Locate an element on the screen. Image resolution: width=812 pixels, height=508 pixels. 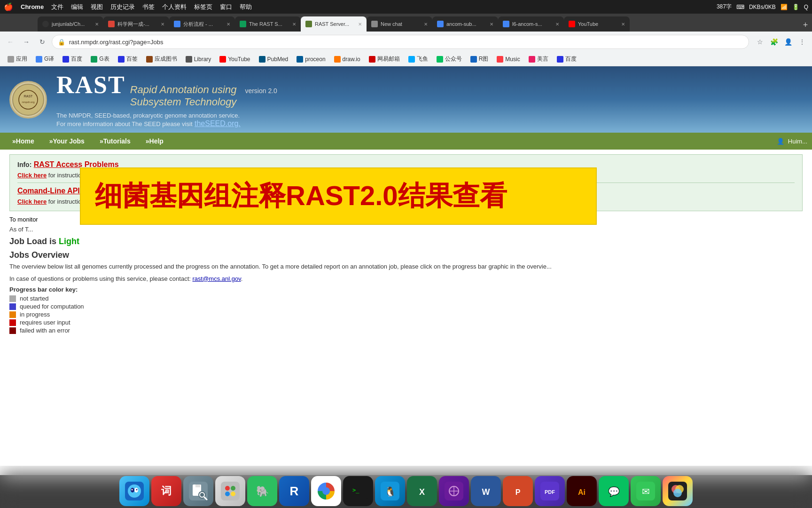
address-bar: 🔒 rast.nmpdr.org/rast.cgi?page=Jobs is located at coordinates (400, 42).